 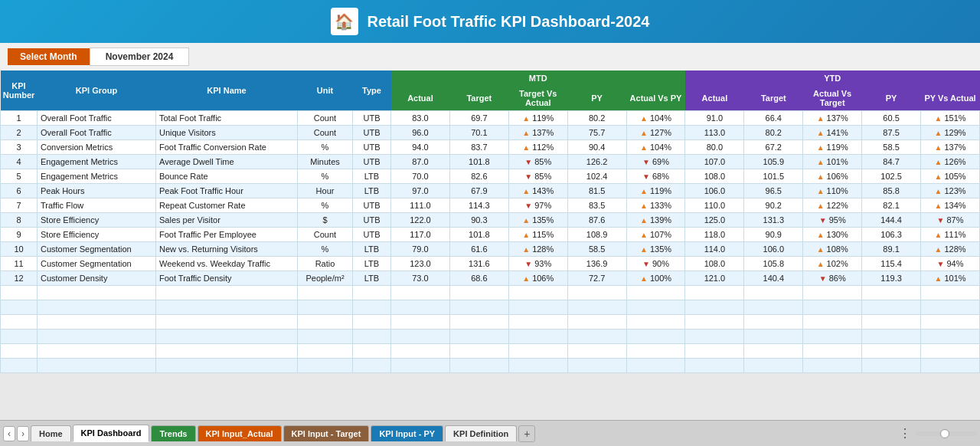 I want to click on bottom-tabs: ‹ › Home KPI Dashboard Trends KPI Input_…, so click(x=490, y=433).